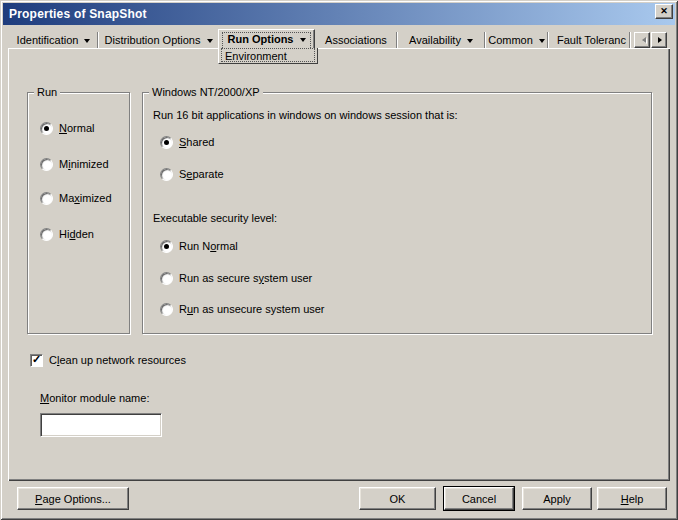  Describe the element at coordinates (236, 278) in the screenshot. I see `radio-row-secure-user: Run as secure system user` at that location.